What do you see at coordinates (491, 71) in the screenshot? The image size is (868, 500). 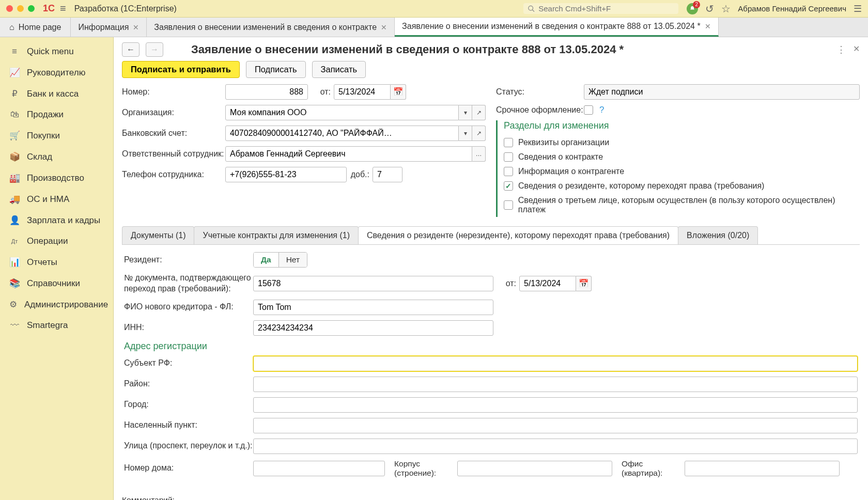 I see `action-bar: Подписать и отправить Подписать Записать` at bounding box center [491, 71].